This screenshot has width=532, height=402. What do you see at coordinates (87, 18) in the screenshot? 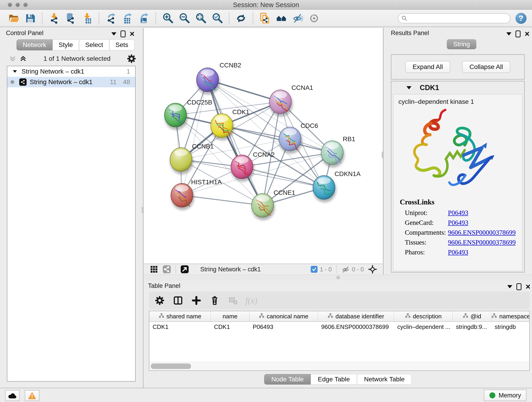
I see `import-table-icon` at bounding box center [87, 18].